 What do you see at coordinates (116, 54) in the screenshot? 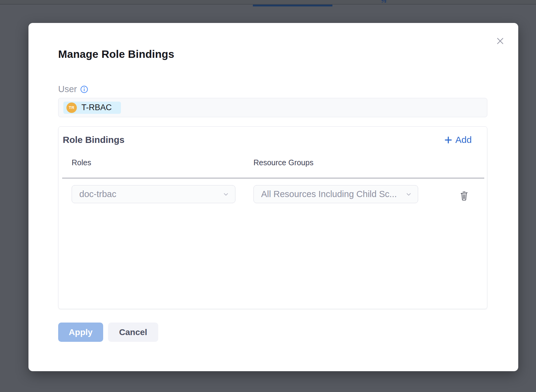
I see `modal-title: Manage Role Bindings` at bounding box center [116, 54].